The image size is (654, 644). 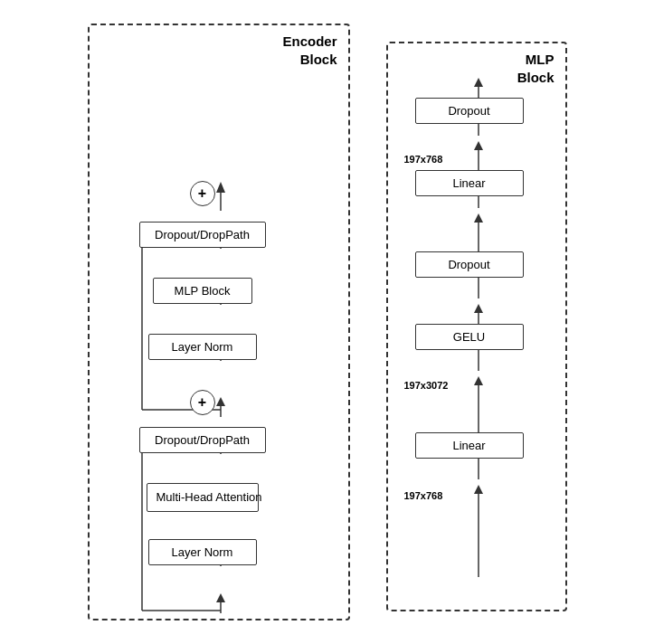 I want to click on mlp-dropout-top-node: Dropout, so click(x=469, y=110).